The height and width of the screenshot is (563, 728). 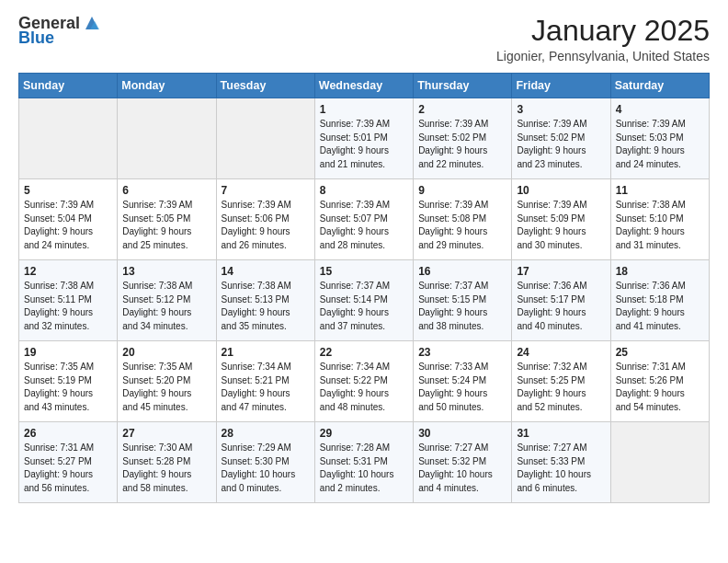 What do you see at coordinates (68, 382) in the screenshot?
I see `calendar-cell: 19Sunrise: 7:35 AM Sunset: 5:19 PM Dayli…` at bounding box center [68, 382].